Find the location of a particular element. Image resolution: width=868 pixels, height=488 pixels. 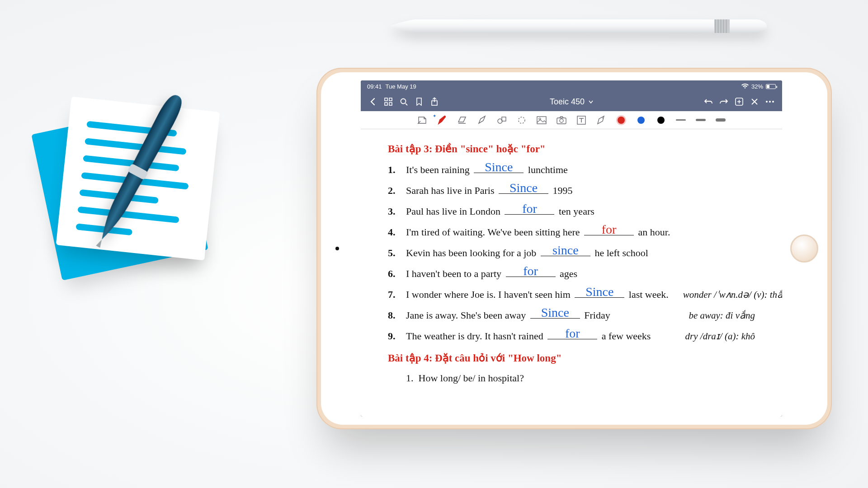

exercise-3-item: 3.Paul has live in London for ten years is located at coordinates (571, 211).